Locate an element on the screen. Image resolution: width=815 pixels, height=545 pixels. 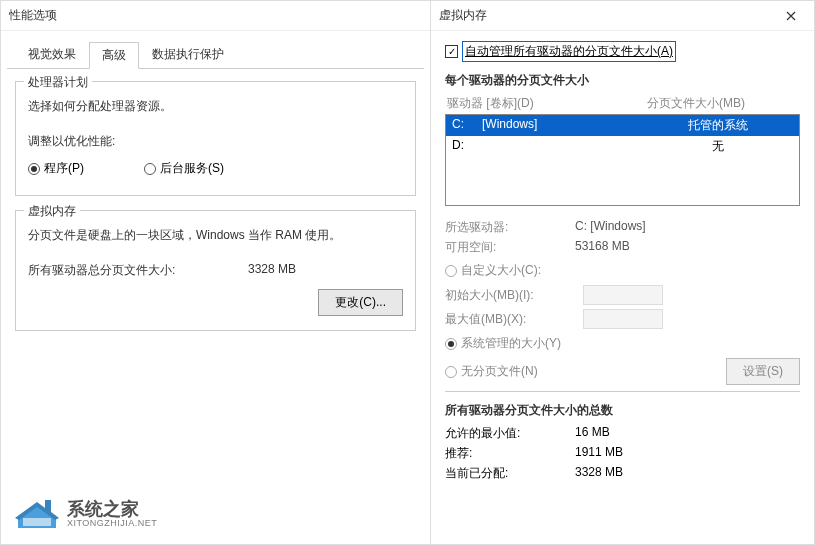
group-title: 虚拟内存 is located at coordinates (52, 212).